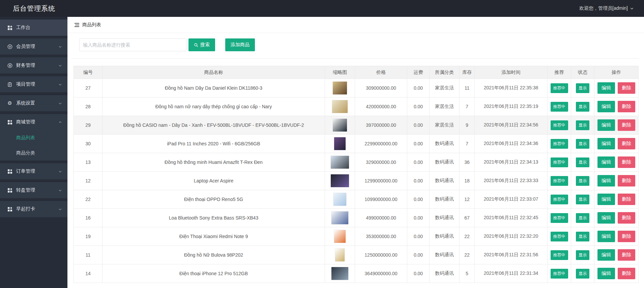 This screenshot has width=644, height=288. I want to click on column-header-added: 添加时间, so click(511, 73).